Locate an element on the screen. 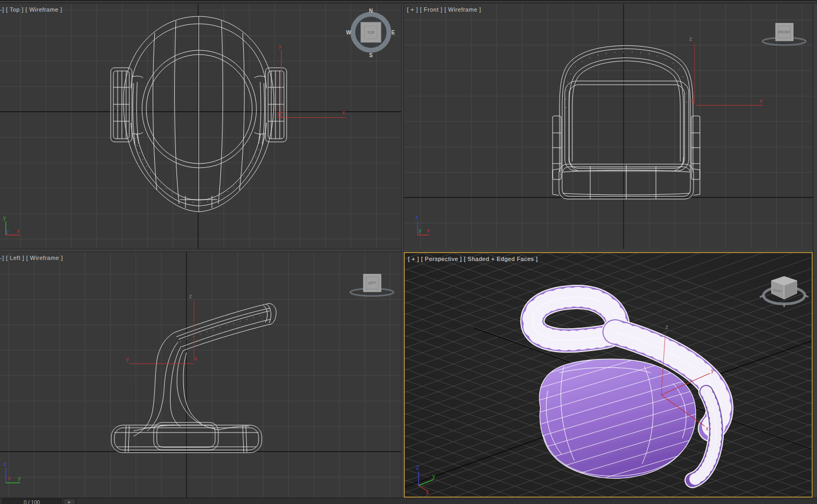 This screenshot has height=504, width=817. bar-separator is located at coordinates (76, 501).